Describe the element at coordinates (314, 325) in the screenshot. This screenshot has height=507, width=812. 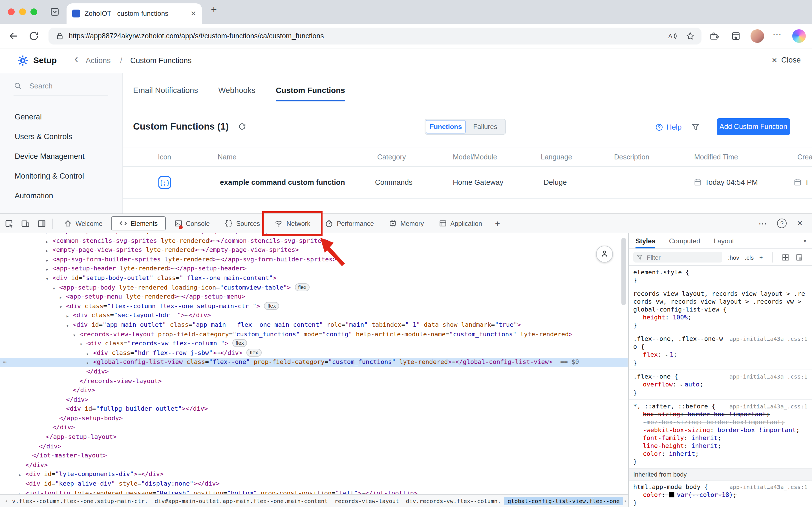
I see `dom-tree-node: ▾<div id="app-main-outlet" class="app-ma…` at that location.